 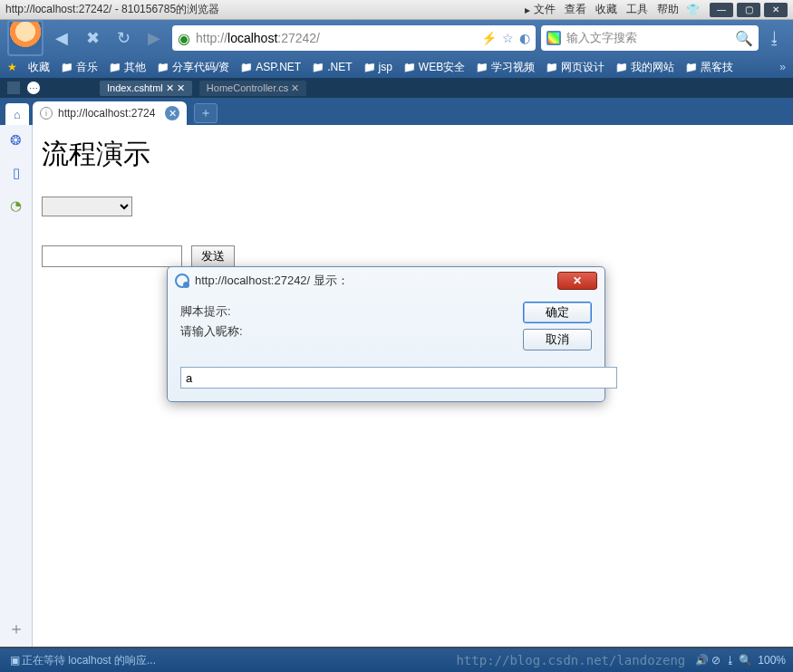 What do you see at coordinates (397, 38) in the screenshot?
I see `browser-toolbar: ◀ ✖ ↻ ▶ ◉ http://localhost:27242/ ⚡ ☆ ◐ …` at bounding box center [397, 38].